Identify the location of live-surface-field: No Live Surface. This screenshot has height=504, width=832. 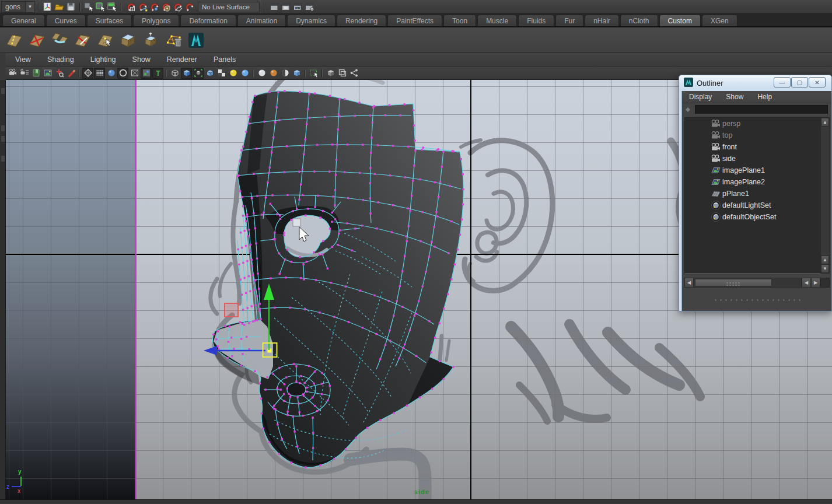
(229, 7).